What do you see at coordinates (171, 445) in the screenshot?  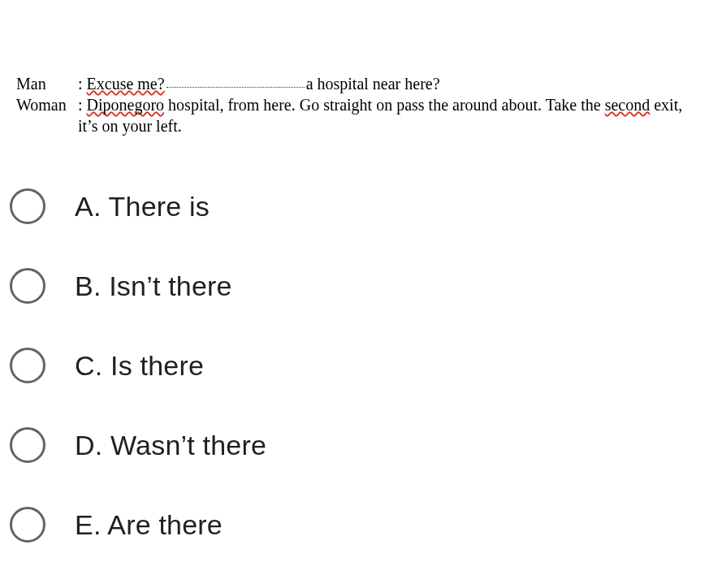 I see `option-label: D. Wasn’t there` at bounding box center [171, 445].